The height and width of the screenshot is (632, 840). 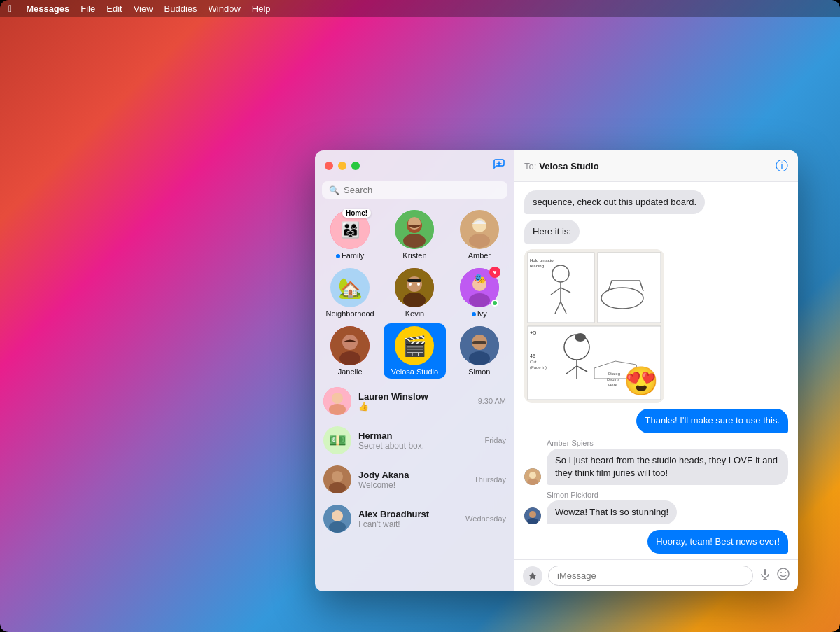 I want to click on kevin-avatar, so click(x=414, y=288).